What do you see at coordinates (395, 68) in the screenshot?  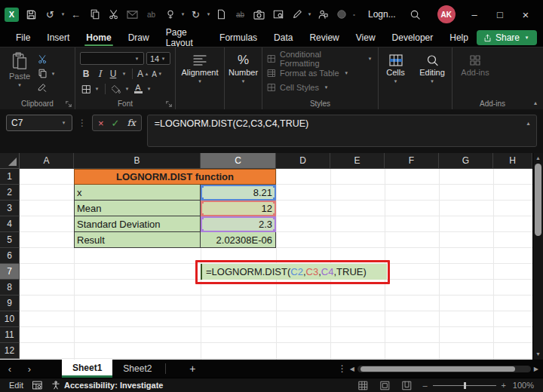 I see `cells-button: Cells ▾` at bounding box center [395, 68].